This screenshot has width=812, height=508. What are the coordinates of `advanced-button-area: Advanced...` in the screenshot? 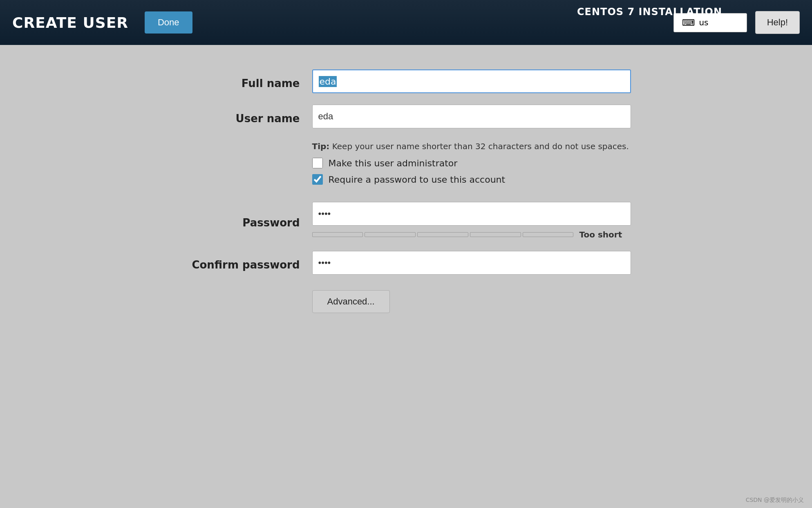 It's located at (472, 300).